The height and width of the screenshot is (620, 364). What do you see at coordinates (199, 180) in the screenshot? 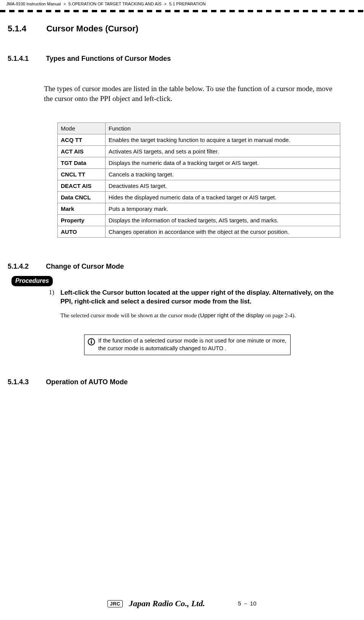
I see `cursor-modes-table: Mode Function ACQ TT Enables the target …` at bounding box center [199, 180].